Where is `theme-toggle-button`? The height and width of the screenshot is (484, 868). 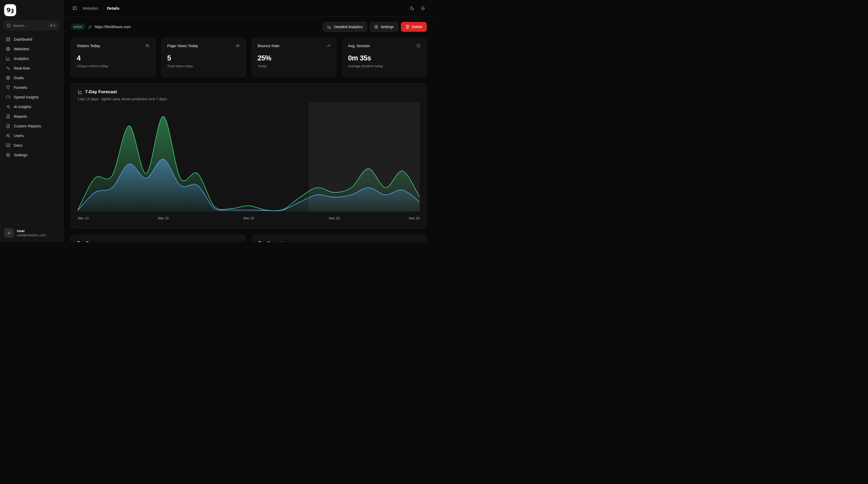
theme-toggle-button is located at coordinates (412, 8).